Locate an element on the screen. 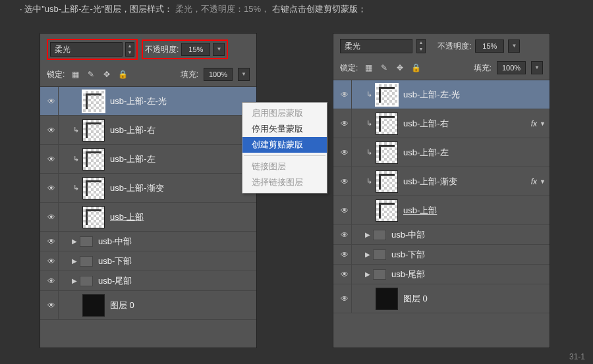  menu-item: 创建剪贴蒙版 is located at coordinates (285, 145).